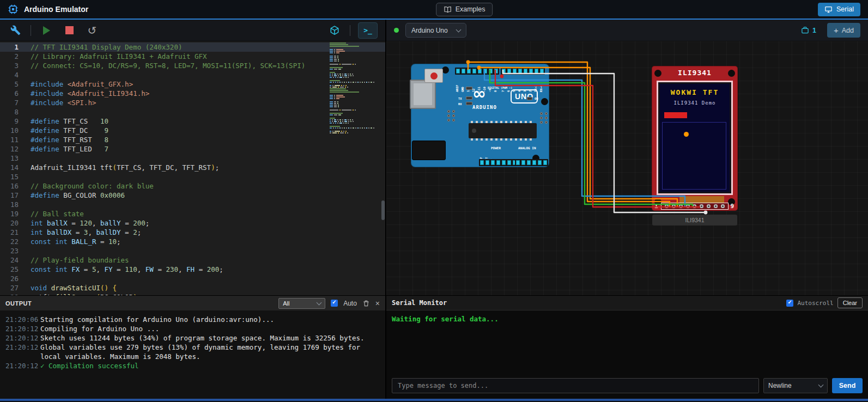  I want to click on line-ending-select: Newline, so click(796, 386).